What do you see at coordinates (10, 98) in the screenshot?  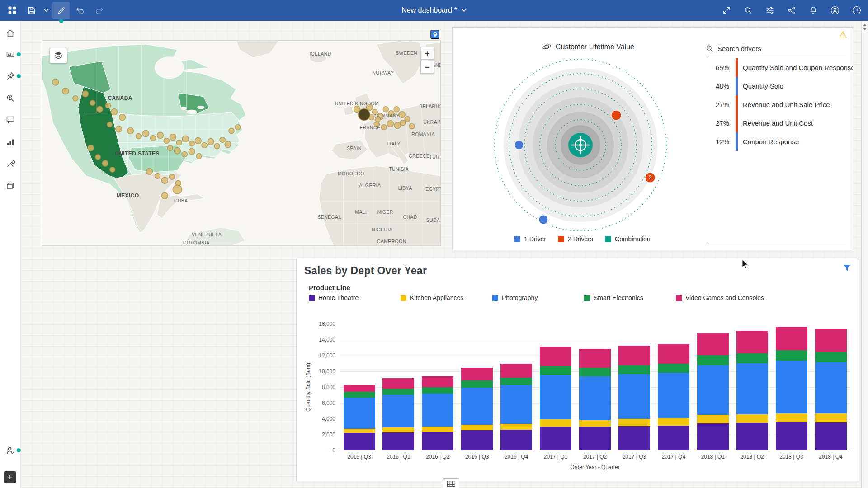 I see `sidebar-item-zoom` at bounding box center [10, 98].